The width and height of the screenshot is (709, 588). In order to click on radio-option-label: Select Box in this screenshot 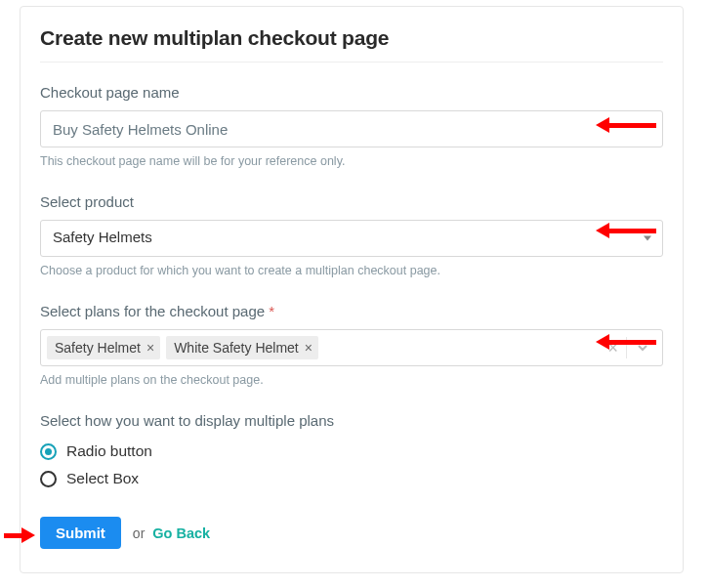, I will do `click(103, 479)`.